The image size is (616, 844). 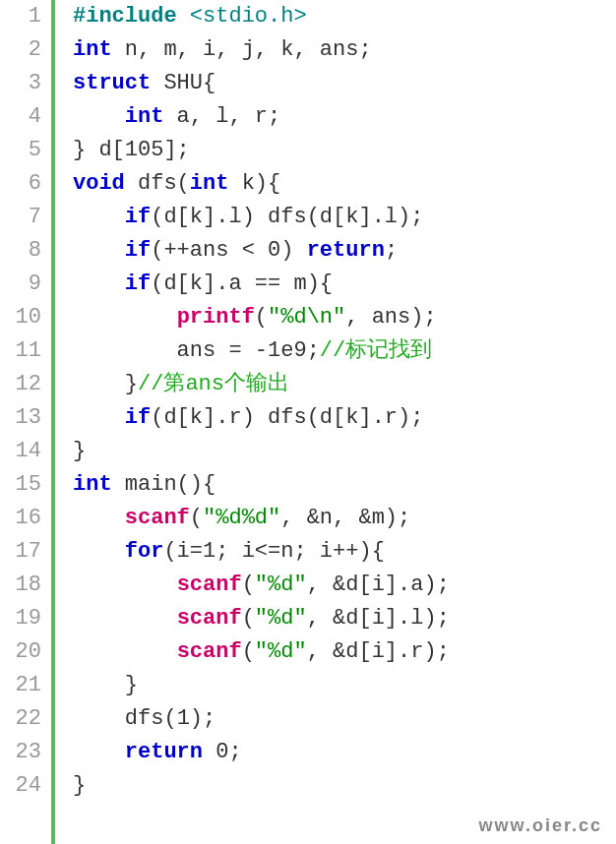 What do you see at coordinates (21, 585) in the screenshot?
I see `line-number: 18` at bounding box center [21, 585].